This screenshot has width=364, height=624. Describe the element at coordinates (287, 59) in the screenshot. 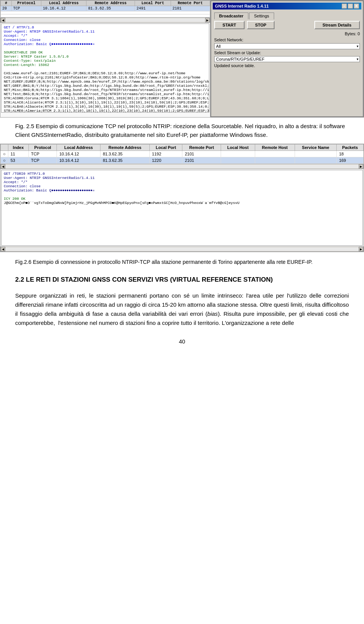

I see `stream-select: Coruna/RTK/GPS/EUREF` at that location.